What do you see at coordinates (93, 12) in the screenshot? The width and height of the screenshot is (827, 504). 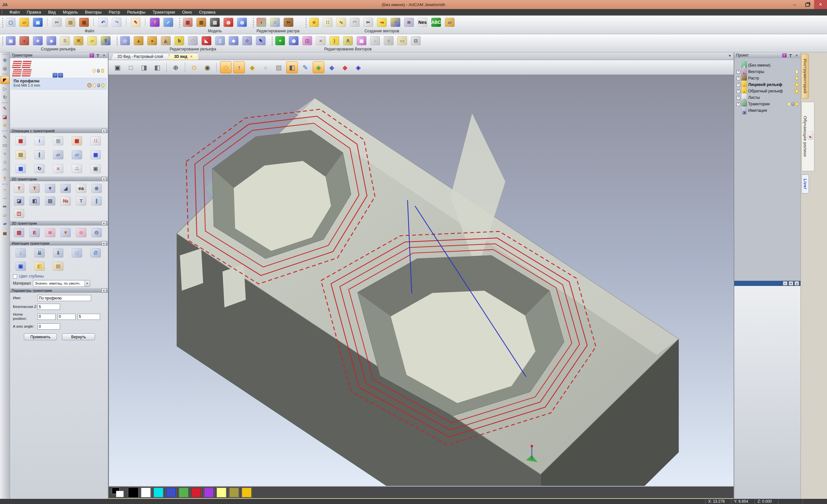 I see `menu-item-vectors: Векторы` at bounding box center [93, 12].